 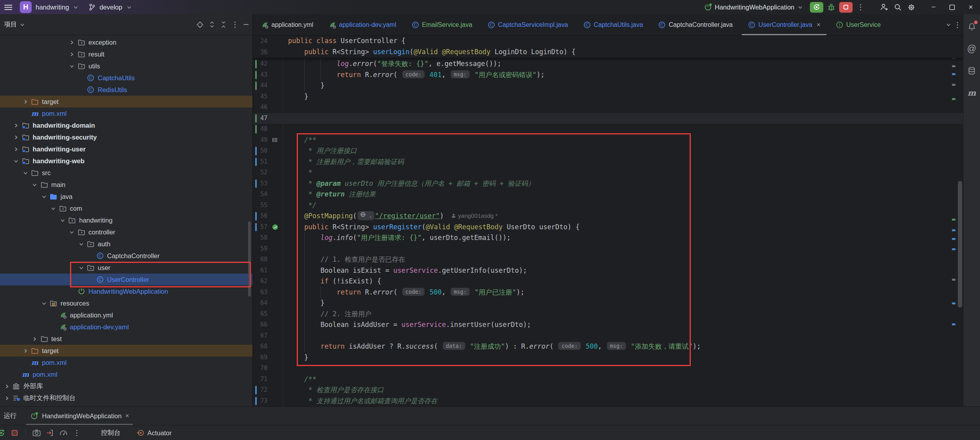 What do you see at coordinates (126, 303) in the screenshot?
I see `tree-item-resources: resources` at bounding box center [126, 303].